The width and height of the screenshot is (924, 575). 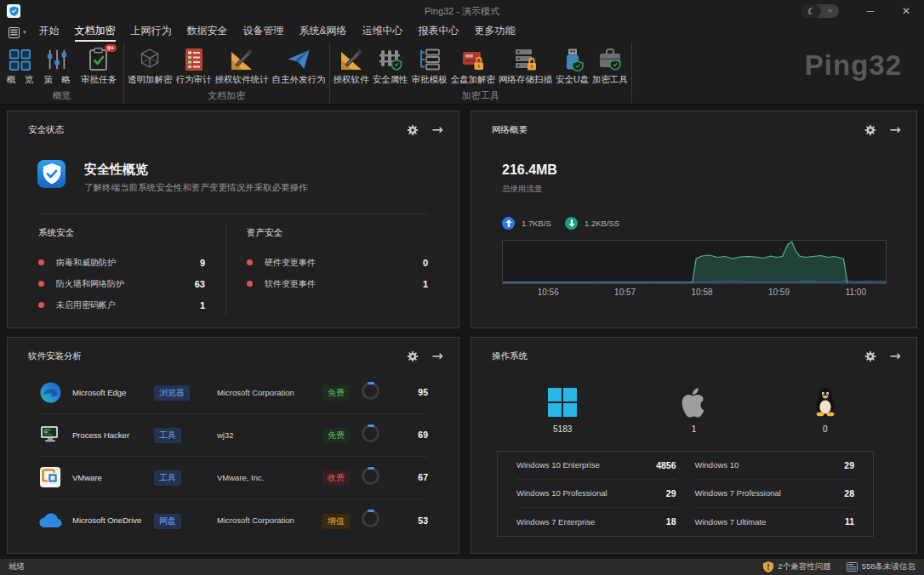 I want to click on dark-mode-icon: ☾, so click(x=812, y=11).